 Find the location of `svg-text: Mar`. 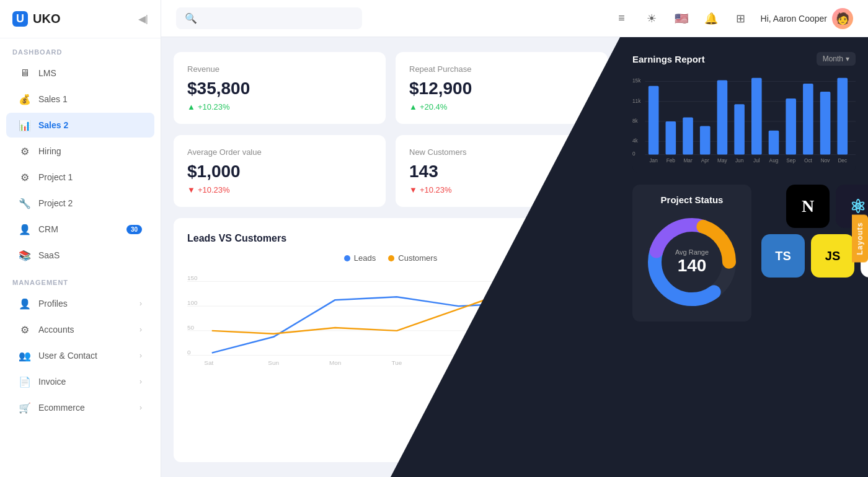

svg-text: Mar is located at coordinates (688, 160).